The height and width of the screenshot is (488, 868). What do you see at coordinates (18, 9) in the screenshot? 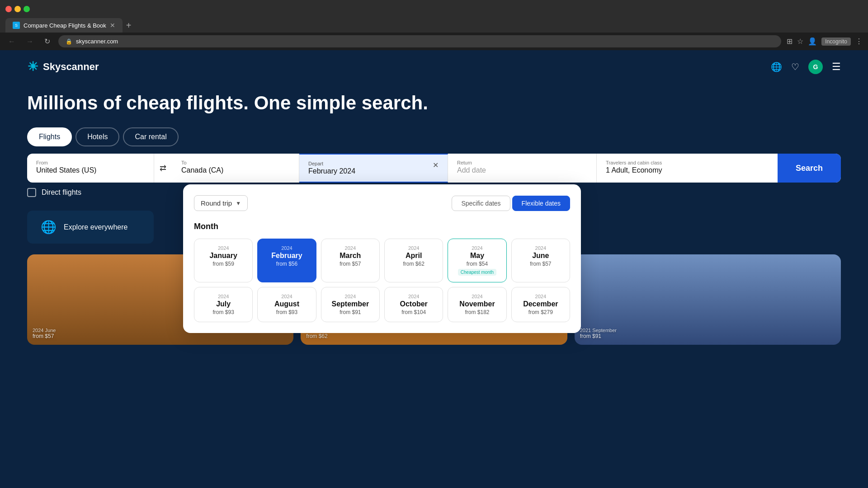
I see `window-controls` at bounding box center [18, 9].